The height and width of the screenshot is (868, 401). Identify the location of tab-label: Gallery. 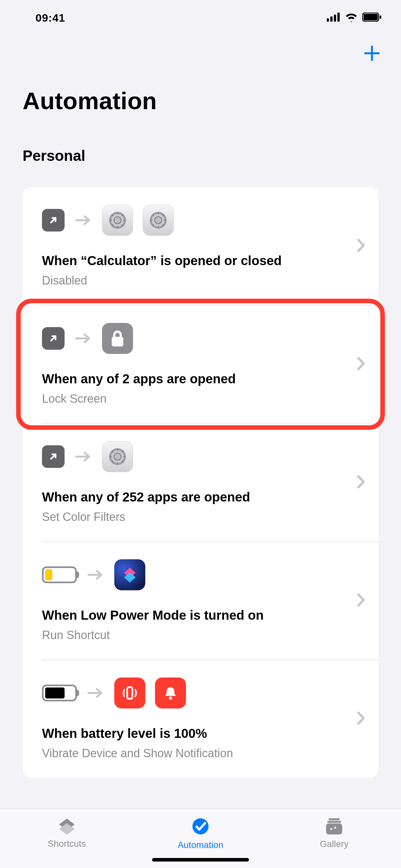
(334, 844).